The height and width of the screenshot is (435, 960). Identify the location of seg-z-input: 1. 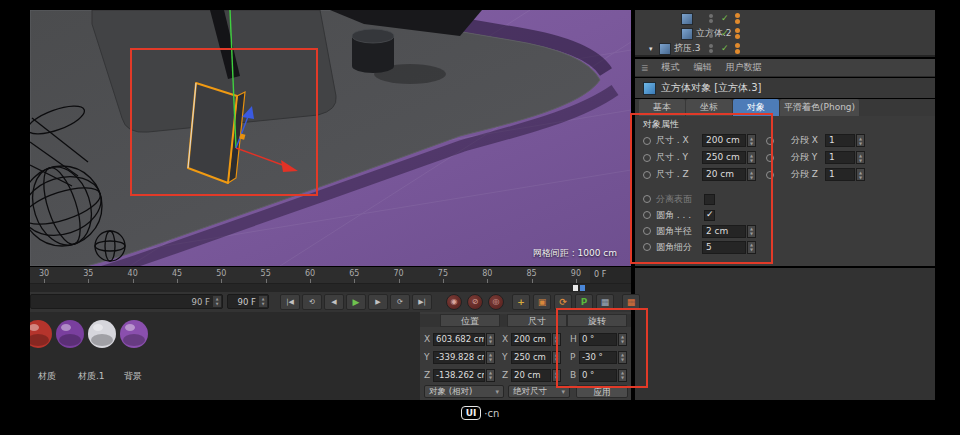
(840, 174).